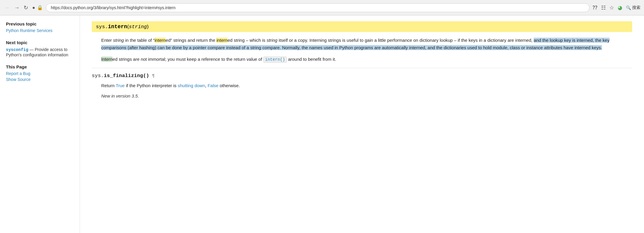 The height and width of the screenshot is (233, 644). Describe the element at coordinates (367, 96) in the screenshot. I see `version-note: New in version 3.5.` at that location.